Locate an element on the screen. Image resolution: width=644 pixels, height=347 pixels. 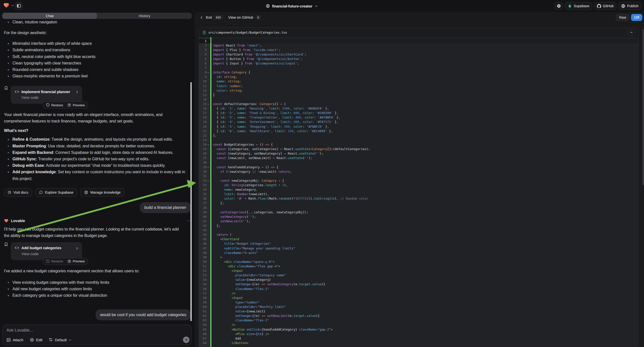
code-line: 14 is located at coordinates (419, 100).